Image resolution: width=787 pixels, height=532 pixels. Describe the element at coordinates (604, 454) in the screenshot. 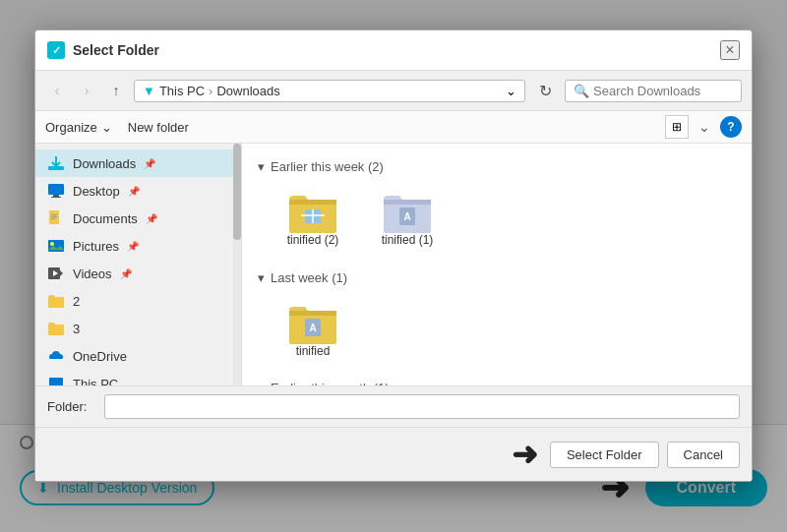

I see `select-folder-label: Select Folder` at that location.